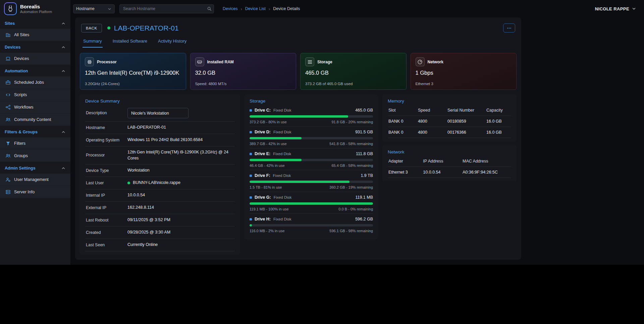 This screenshot has width=644, height=324. What do you see at coordinates (449, 121) in the screenshot?
I see `memory-table: SlotSpeedSerial NumberCapacityBANK 04800…` at bounding box center [449, 121].